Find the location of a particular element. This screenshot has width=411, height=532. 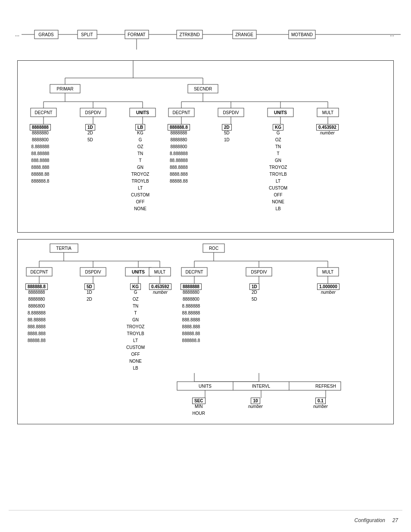

svg-text: SECNDR is located at coordinates (203, 89).